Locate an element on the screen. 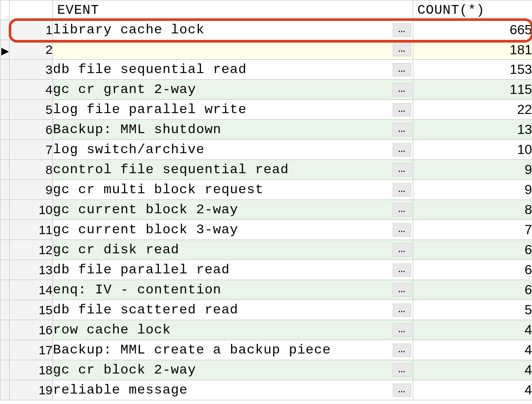 The width and height of the screenshot is (532, 404). event-cell: enq: IV - contention… is located at coordinates (233, 290).